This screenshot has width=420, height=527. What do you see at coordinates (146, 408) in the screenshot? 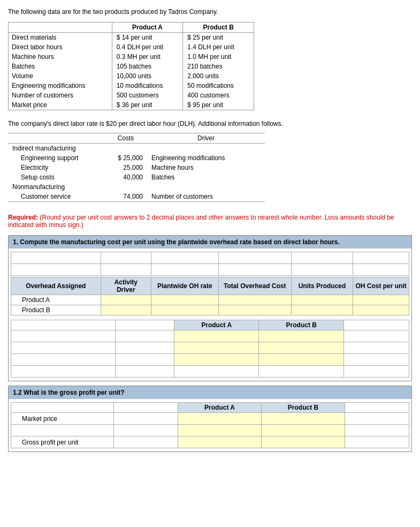
I see `gp-blank-col` at bounding box center [146, 408].